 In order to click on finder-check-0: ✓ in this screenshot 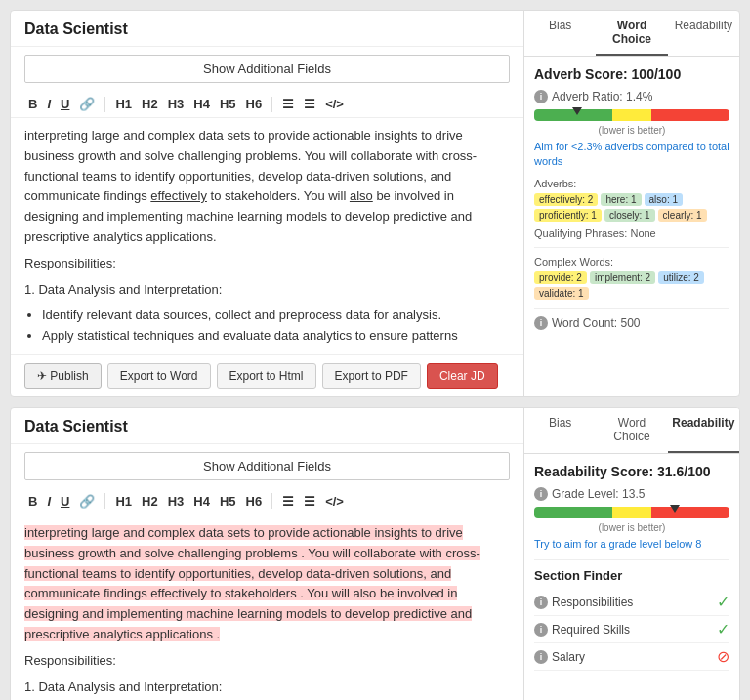, I will do `click(723, 601)`.